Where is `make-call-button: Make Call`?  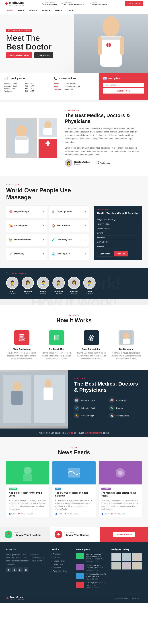
make-call-button: Make Call is located at coordinates (121, 254).